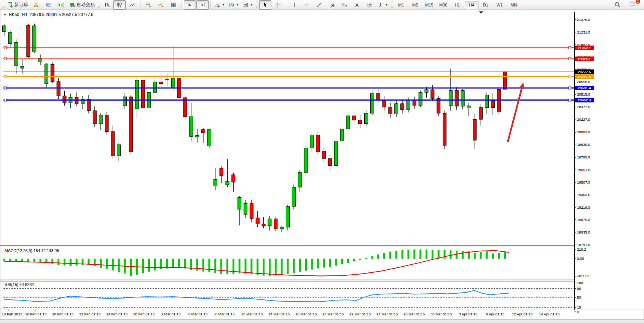 The image size is (644, 323). Describe the element at coordinates (638, 2) in the screenshot. I see `notification-badge: 1` at that location.